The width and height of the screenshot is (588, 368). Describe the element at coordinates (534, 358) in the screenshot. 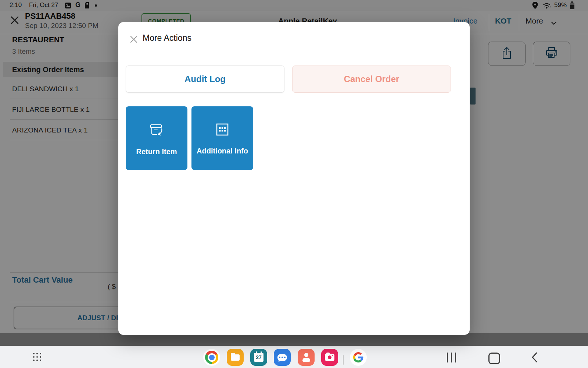

I see `back-button` at that location.